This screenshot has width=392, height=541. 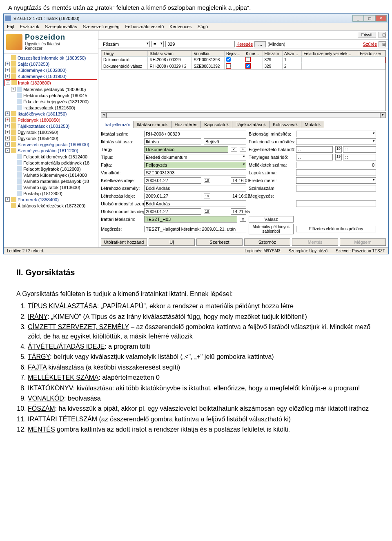 What do you see at coordinates (339, 149) in the screenshot?
I see `cal-icon: 19` at bounding box center [339, 149].